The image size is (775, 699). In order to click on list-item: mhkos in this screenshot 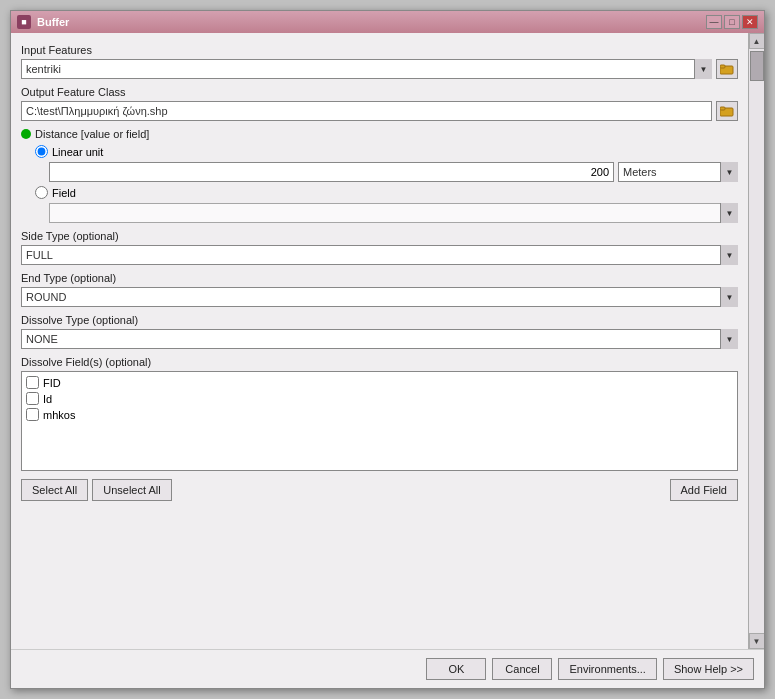, I will do `click(380, 414)`.